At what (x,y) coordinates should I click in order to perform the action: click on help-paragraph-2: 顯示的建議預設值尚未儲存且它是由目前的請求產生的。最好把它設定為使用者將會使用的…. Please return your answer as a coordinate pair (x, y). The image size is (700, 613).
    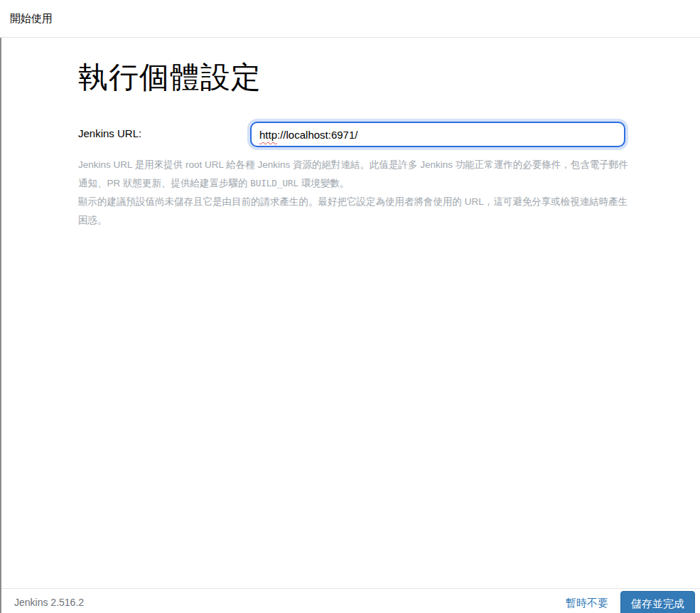
    Looking at the image, I should click on (356, 211).